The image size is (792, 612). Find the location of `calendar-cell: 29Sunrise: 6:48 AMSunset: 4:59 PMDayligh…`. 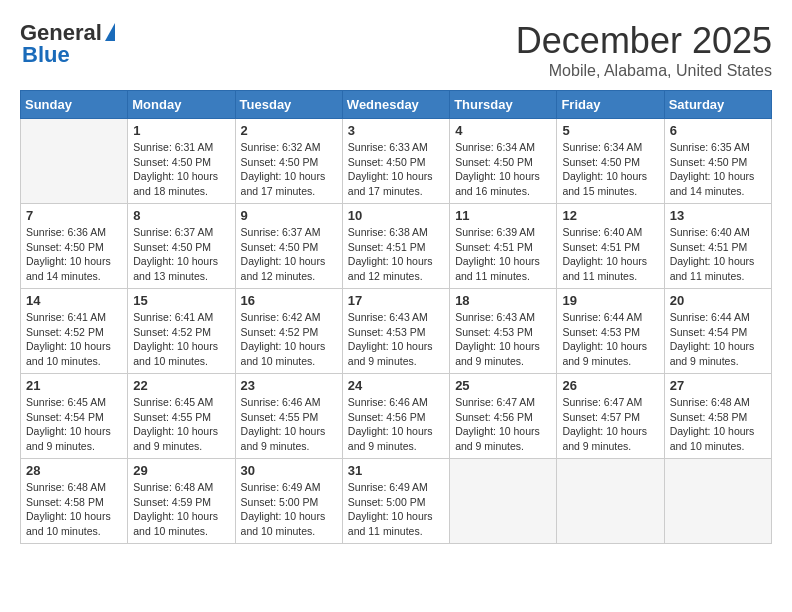

calendar-cell: 29Sunrise: 6:48 AMSunset: 4:59 PMDayligh… is located at coordinates (182, 502).